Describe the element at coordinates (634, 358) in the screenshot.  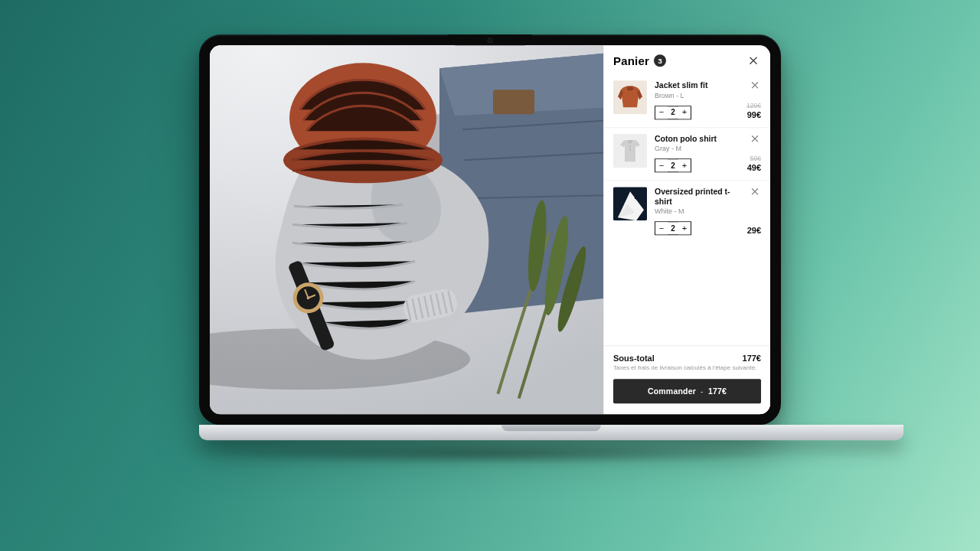
I see `subtotal-label: Sous-total` at that location.